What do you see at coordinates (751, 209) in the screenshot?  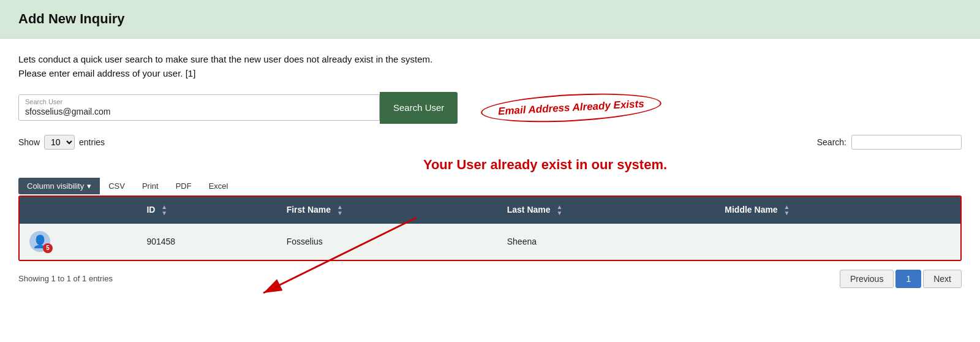 I see `col-middle-name-label: Middle Name` at bounding box center [751, 209].